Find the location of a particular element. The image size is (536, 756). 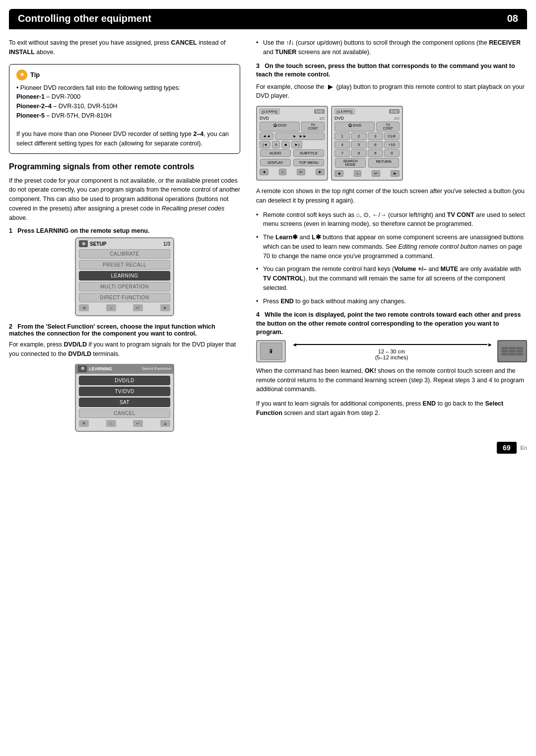

dvd2-btn-clr: CLR is located at coordinates (392, 136).